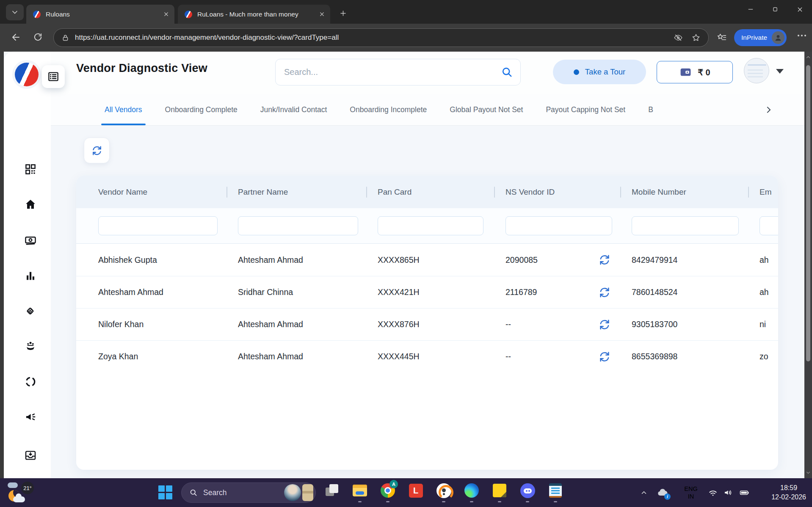 The width and height of the screenshot is (812, 507). I want to click on scrollbar-down-arrow, so click(808, 473).